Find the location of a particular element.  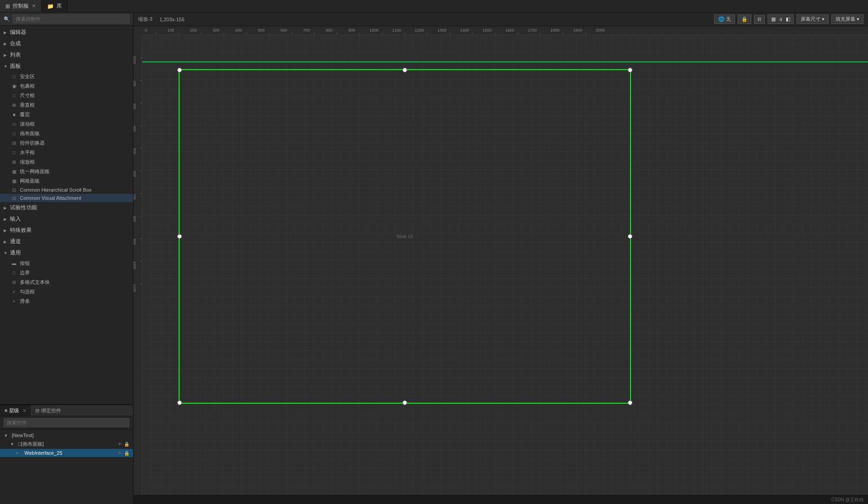

layer-search-input is located at coordinates (66, 423).